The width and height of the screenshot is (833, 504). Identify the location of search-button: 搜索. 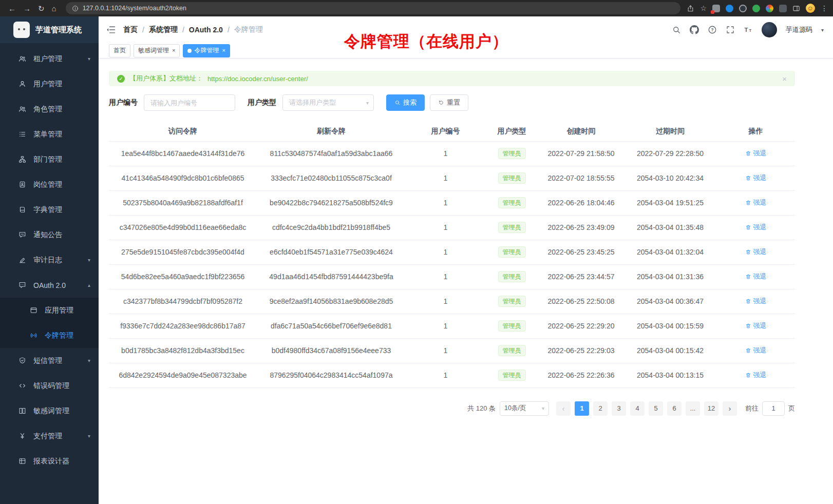
(406, 103).